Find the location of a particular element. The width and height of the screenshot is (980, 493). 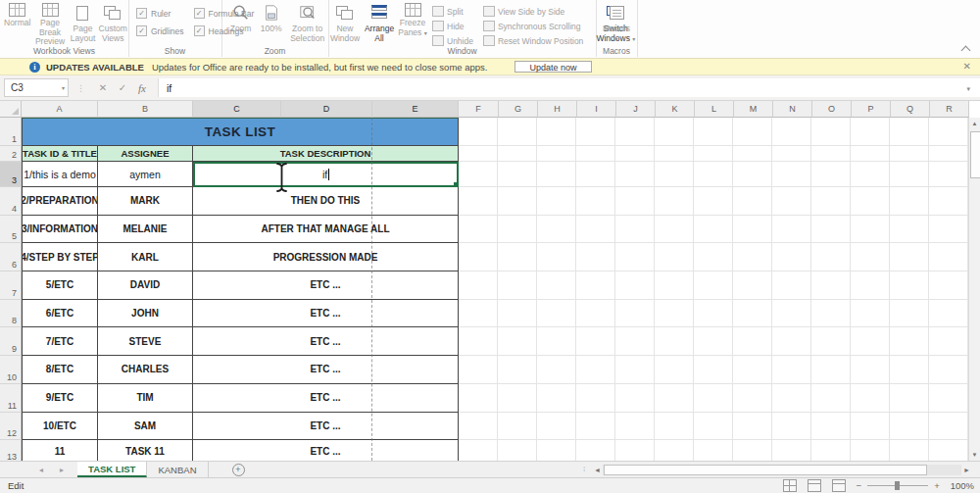

select-all-corner is located at coordinates (11, 110).